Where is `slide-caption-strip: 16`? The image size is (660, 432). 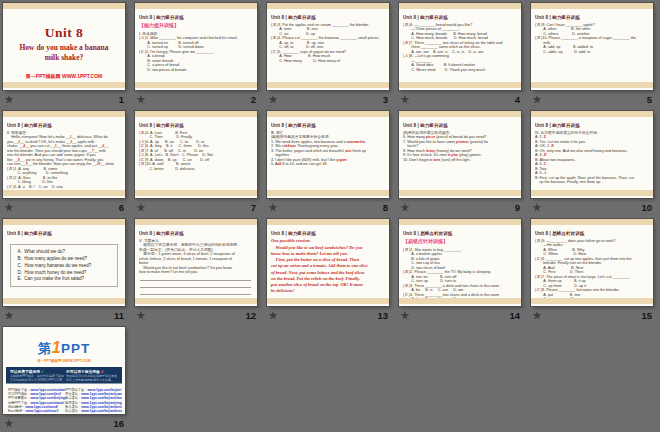
slide-caption-strip: 16 is located at coordinates (64, 423).